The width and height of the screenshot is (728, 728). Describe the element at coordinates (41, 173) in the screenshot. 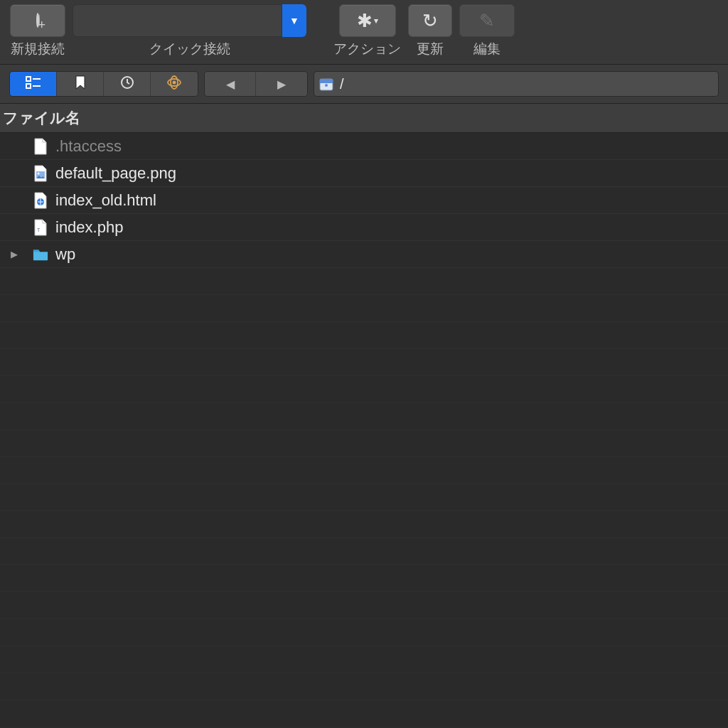

I see `image-file-icon` at that location.